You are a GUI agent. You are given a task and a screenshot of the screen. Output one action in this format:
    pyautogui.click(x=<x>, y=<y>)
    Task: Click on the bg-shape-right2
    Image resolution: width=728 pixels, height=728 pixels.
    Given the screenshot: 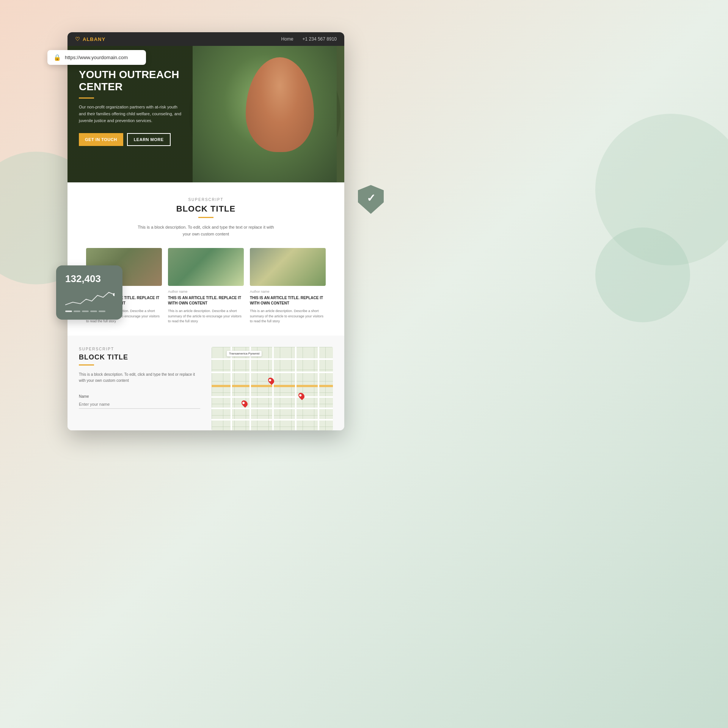 What is the action you would take?
    pyautogui.click(x=643, y=275)
    